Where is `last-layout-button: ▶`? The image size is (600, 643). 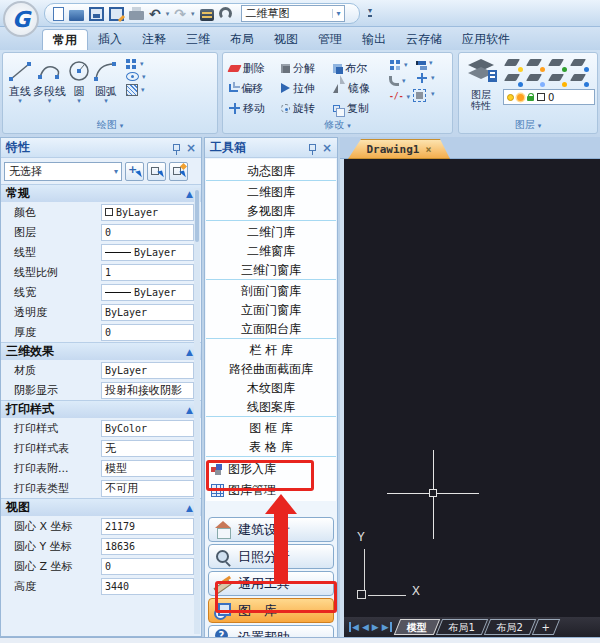
last-layout-button: ▶ is located at coordinates (387, 627).